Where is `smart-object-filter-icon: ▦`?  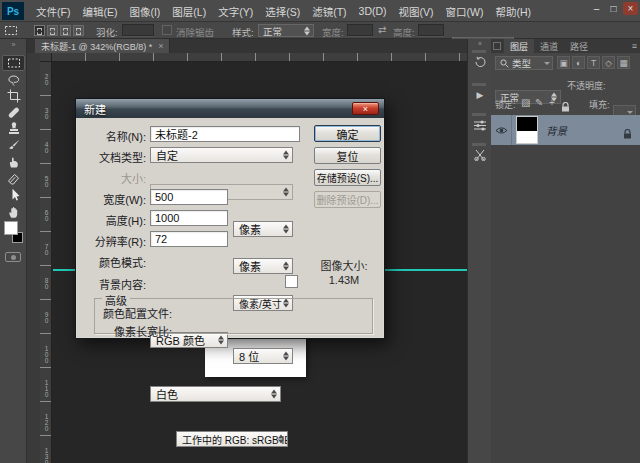
smart-object-filter-icon: ▦ is located at coordinates (624, 62).